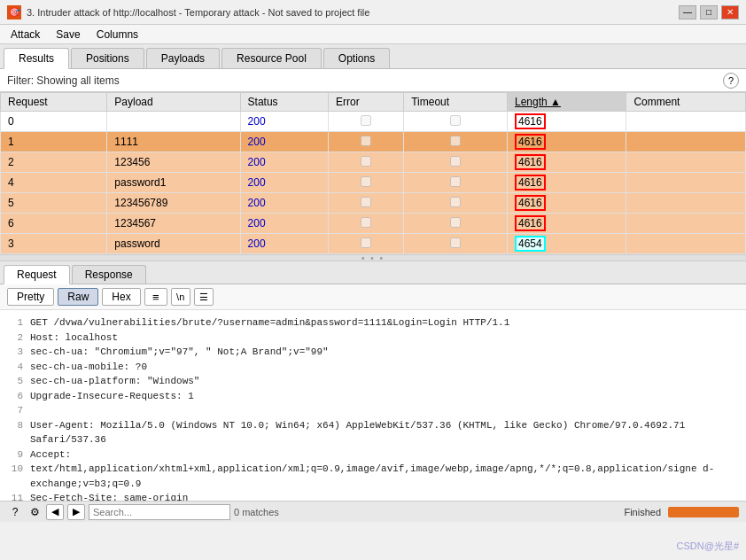 This screenshot has height=560, width=746. What do you see at coordinates (15, 512) in the screenshot?
I see `help-icon-btn: ?` at bounding box center [15, 512].